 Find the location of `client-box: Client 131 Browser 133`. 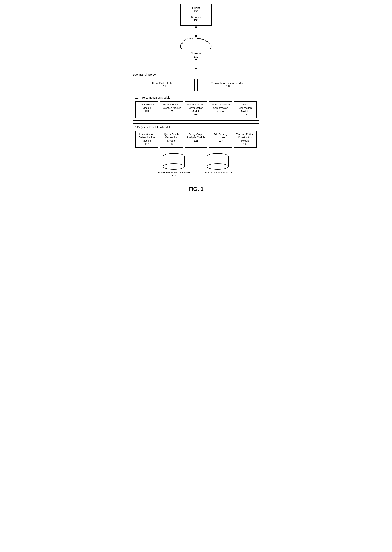

client-box: Client 131 Browser 133 is located at coordinates (196, 15).